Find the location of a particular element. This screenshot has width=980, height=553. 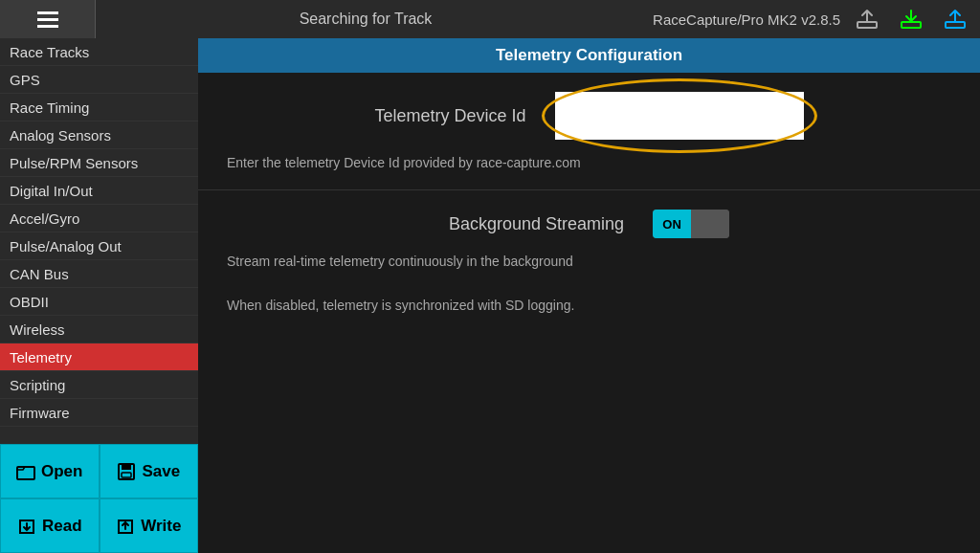

streaming-section: Background Streaming ON Stream real-time… is located at coordinates (590, 239).